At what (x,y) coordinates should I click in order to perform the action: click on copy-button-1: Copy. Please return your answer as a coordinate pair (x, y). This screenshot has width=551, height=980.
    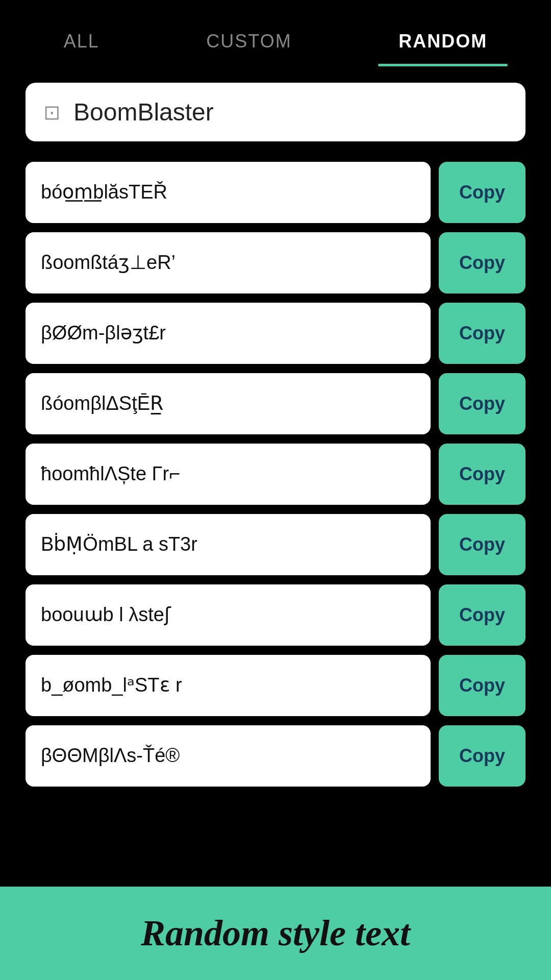
    Looking at the image, I should click on (482, 192).